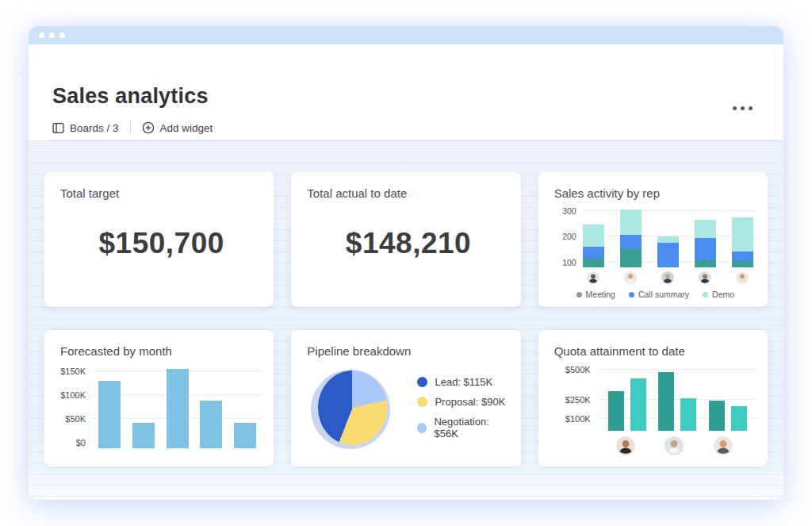  I want to click on window-titlebar, so click(406, 35).